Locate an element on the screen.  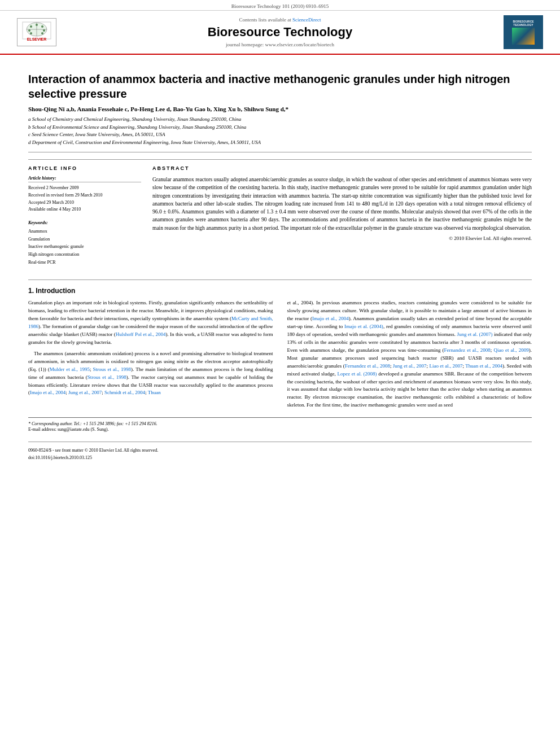
keywords-label: Keywords: is located at coordinates (85, 222).